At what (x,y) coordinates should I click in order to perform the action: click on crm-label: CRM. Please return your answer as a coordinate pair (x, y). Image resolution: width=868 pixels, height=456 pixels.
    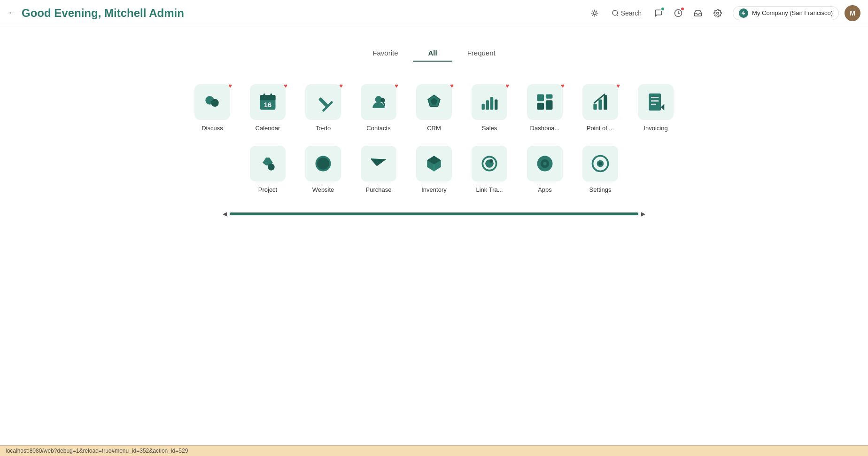
    Looking at the image, I should click on (434, 129).